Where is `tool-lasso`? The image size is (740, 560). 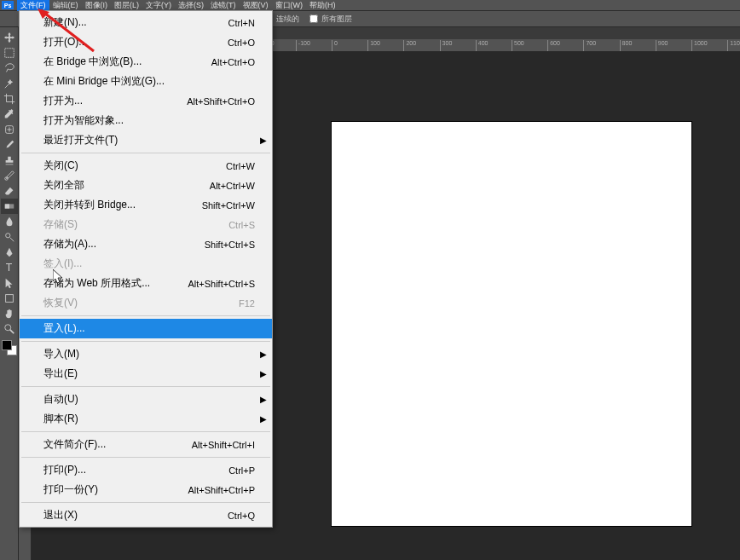
tool-lasso is located at coordinates (9, 68).